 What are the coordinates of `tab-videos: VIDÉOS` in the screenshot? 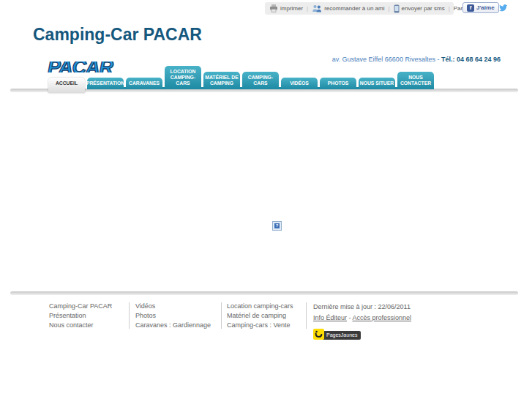 It's located at (299, 83).